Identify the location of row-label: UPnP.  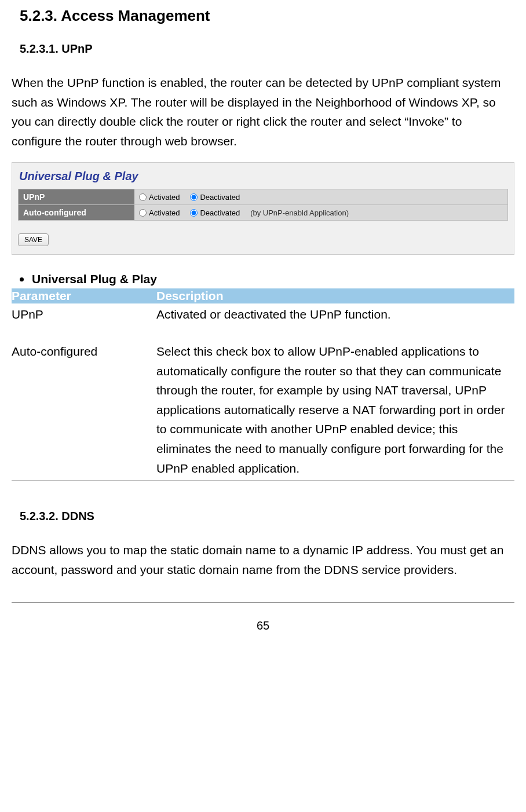
(76, 197).